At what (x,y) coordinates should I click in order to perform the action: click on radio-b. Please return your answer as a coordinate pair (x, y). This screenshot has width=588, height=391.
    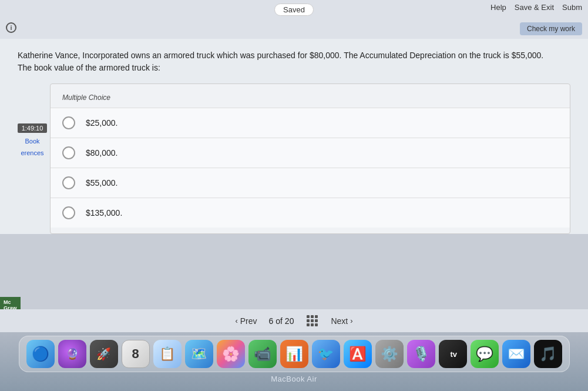
    Looking at the image, I should click on (69, 153).